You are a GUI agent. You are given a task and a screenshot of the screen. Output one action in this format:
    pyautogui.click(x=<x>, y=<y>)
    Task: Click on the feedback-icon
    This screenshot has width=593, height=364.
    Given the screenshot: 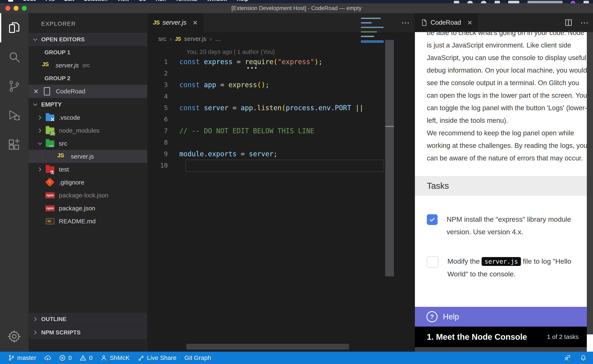 What is the action you would take?
    pyautogui.click(x=567, y=358)
    